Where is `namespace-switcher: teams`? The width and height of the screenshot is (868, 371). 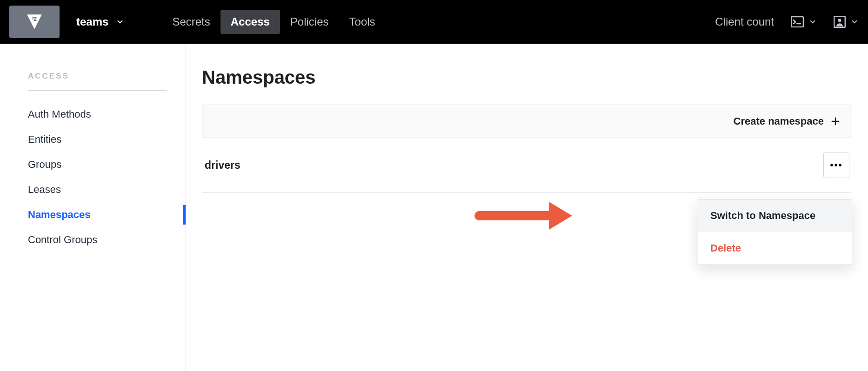 namespace-switcher: teams is located at coordinates (110, 22).